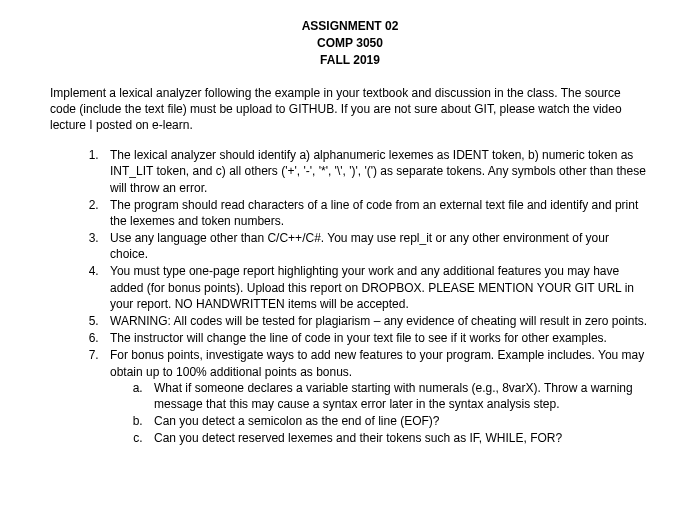  Describe the element at coordinates (376, 246) in the screenshot. I see `list-item: Use any language other than C/C++/C#. Yo…` at that location.